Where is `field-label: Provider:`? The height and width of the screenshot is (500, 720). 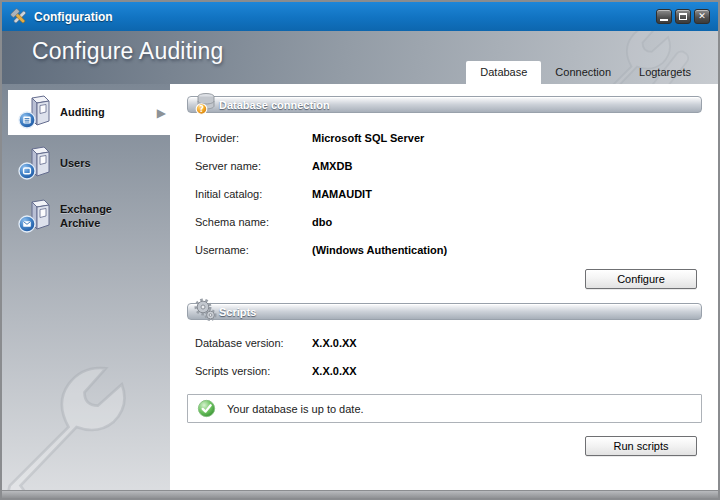
field-label: Provider: is located at coordinates (254, 138).